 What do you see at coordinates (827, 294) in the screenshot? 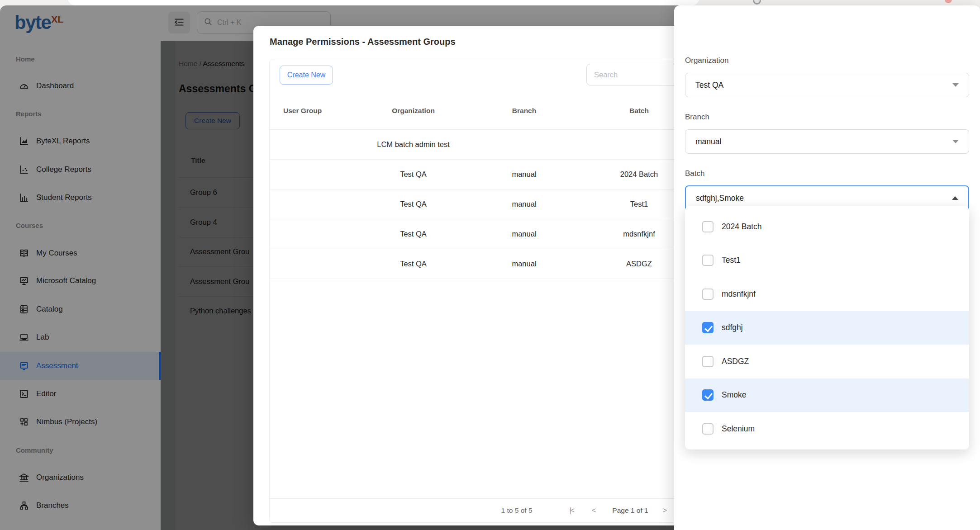
I see `batch-option: mdsnfkjnf` at bounding box center [827, 294].